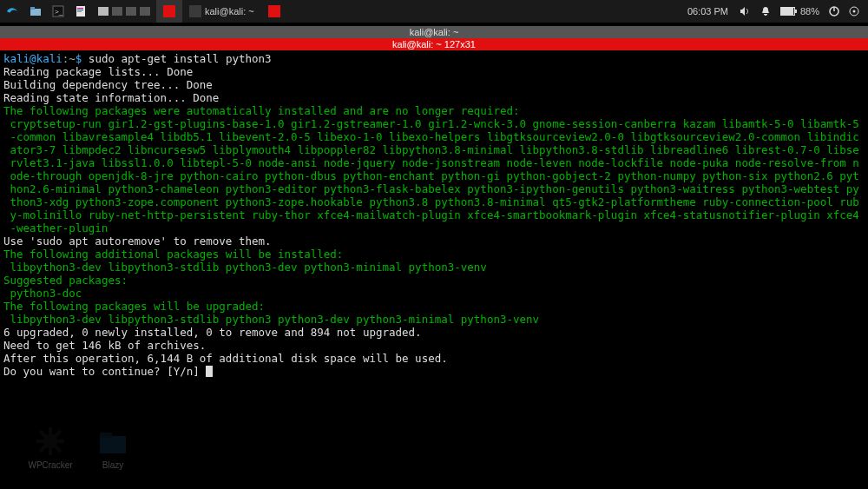  What do you see at coordinates (226, 358) in the screenshot?
I see `out-line: After this operation, 6,144 B of additio…` at bounding box center [226, 358].